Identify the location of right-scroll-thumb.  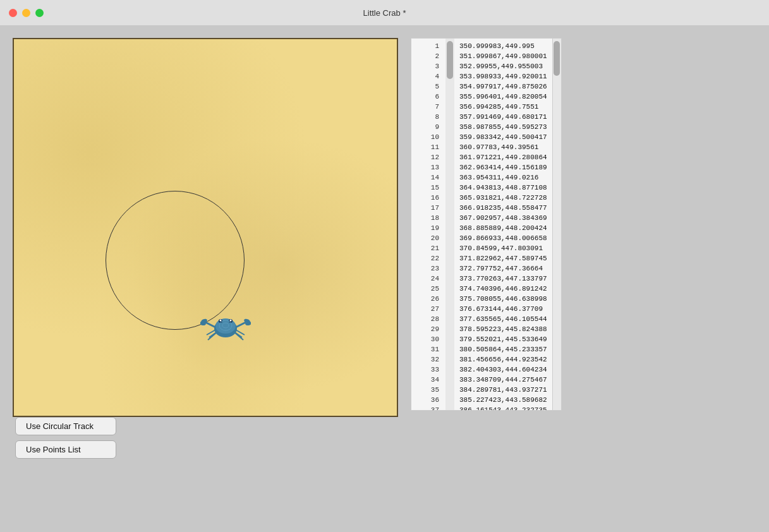
(557, 58).